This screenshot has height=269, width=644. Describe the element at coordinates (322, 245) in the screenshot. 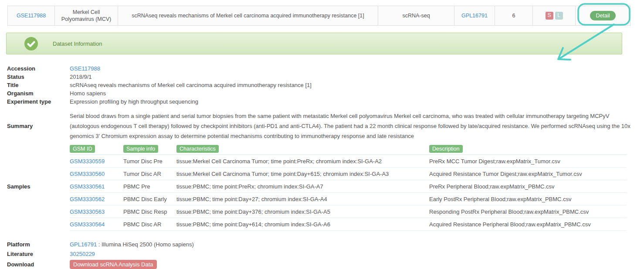

I see `platform-field: Platform GPL16791 : Illumina HiSeq 2500 …` at that location.